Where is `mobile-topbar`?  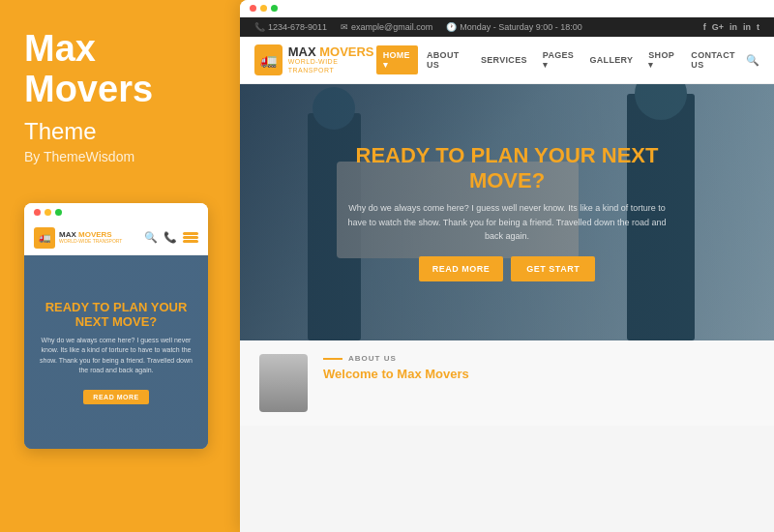 mobile-topbar is located at coordinates (116, 213).